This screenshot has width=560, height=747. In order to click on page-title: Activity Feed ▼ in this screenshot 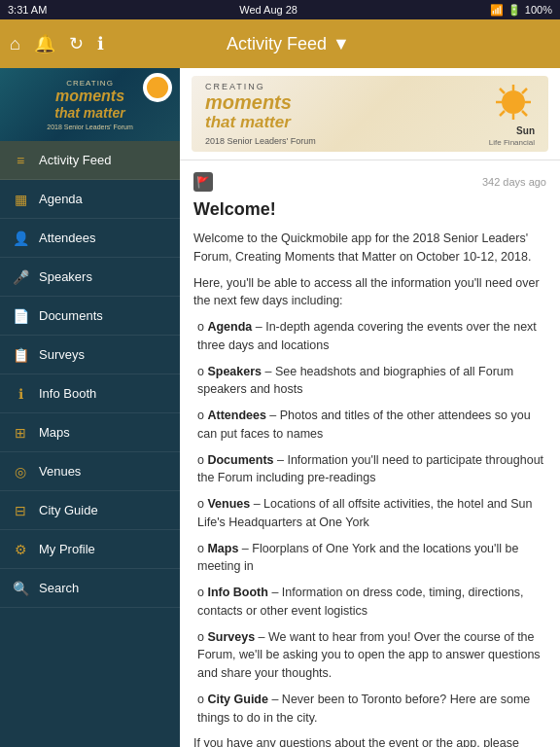, I will do `click(288, 45)`.